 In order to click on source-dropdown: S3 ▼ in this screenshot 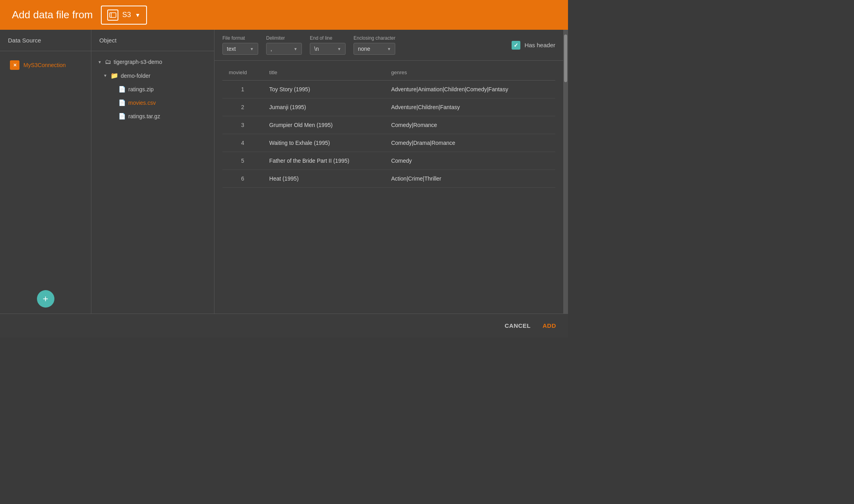, I will do `click(124, 15)`.